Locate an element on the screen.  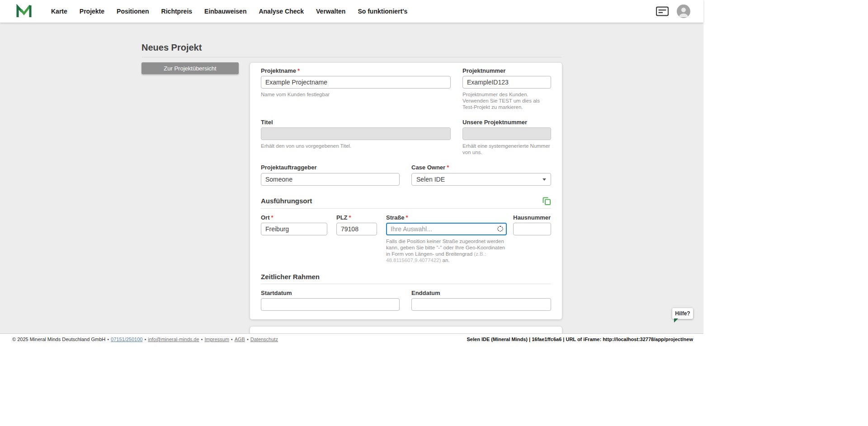
top-navigation: Karte Projekte Positionen Richtpreis Ein… is located at coordinates (352, 11).